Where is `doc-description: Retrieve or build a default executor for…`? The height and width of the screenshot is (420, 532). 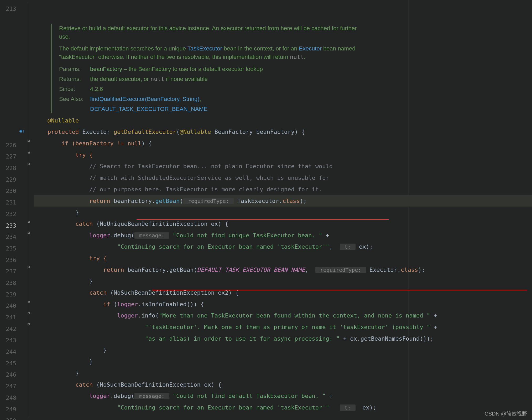 doc-description: Retrieve or build a default executor for… is located at coordinates (213, 33).